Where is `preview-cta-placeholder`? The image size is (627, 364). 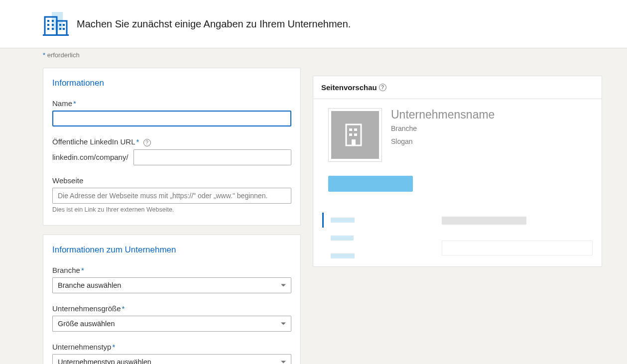
preview-cta-placeholder is located at coordinates (371, 184).